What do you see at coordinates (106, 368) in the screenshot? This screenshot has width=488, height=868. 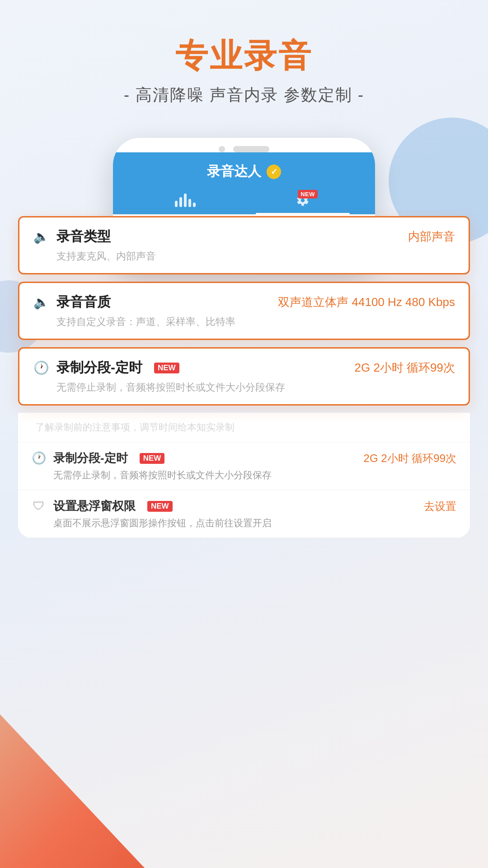 I see `popup-card-left-3: 🕐 录制分段-定时 NEW` at bounding box center [106, 368].